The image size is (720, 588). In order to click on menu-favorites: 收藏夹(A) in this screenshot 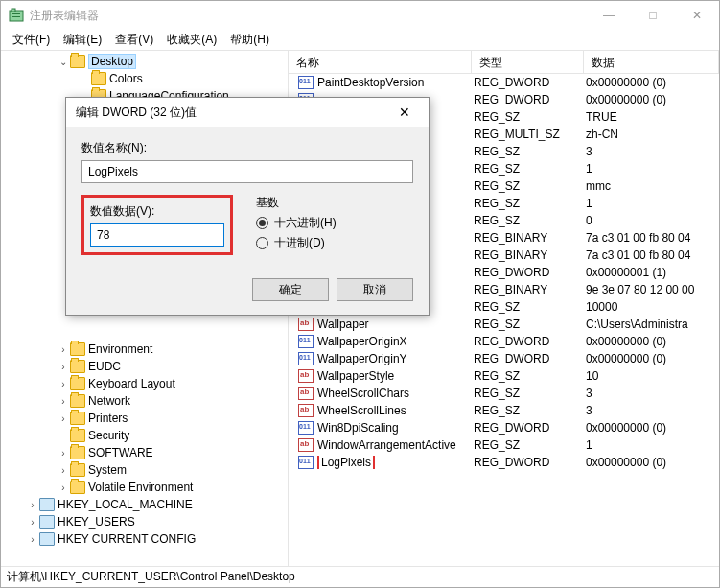, I will do `click(192, 40)`.